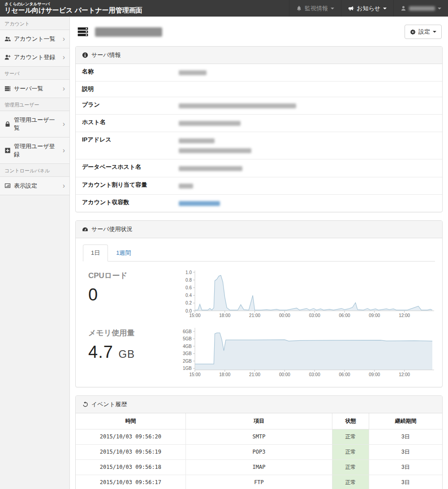  I want to click on server-info-row: 名称, so click(259, 73).